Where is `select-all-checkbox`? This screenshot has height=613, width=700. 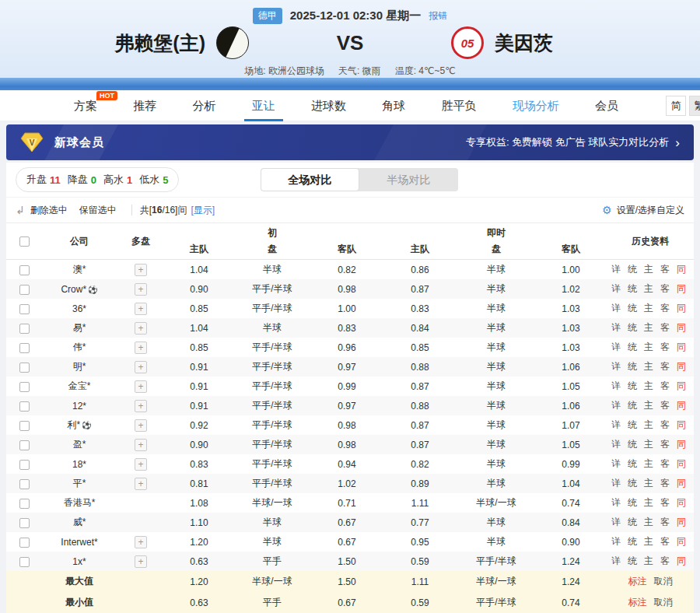
select-all-checkbox is located at coordinates (25, 241).